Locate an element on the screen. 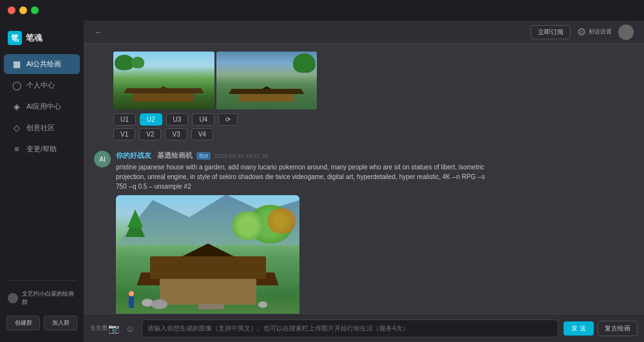 The width and height of the screenshot is (644, 342). sidebar-label-community: 创意社区 is located at coordinates (41, 128).